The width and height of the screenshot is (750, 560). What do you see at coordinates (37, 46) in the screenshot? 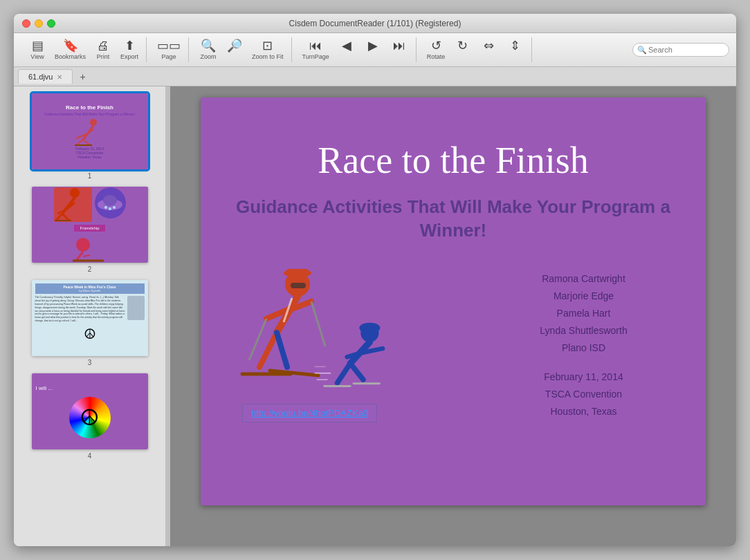
I see `view-icon: ▤` at bounding box center [37, 46].